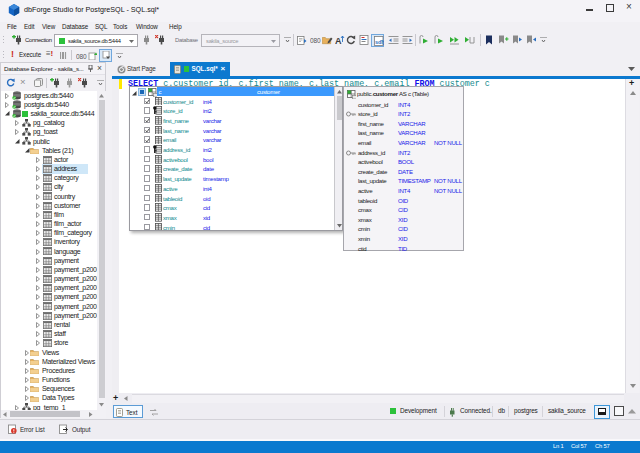 The image size is (640, 453). I want to click on svg-text: A, so click(338, 41).